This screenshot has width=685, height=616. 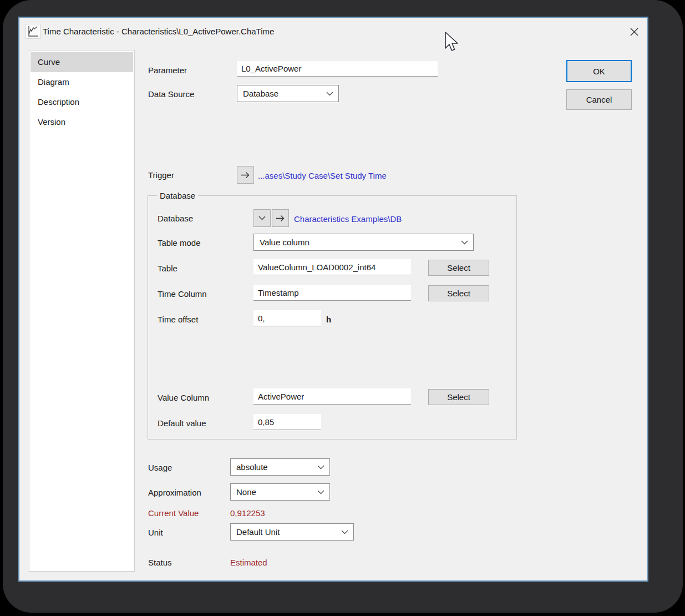 I want to click on cancel-button: Cancel, so click(x=599, y=100).